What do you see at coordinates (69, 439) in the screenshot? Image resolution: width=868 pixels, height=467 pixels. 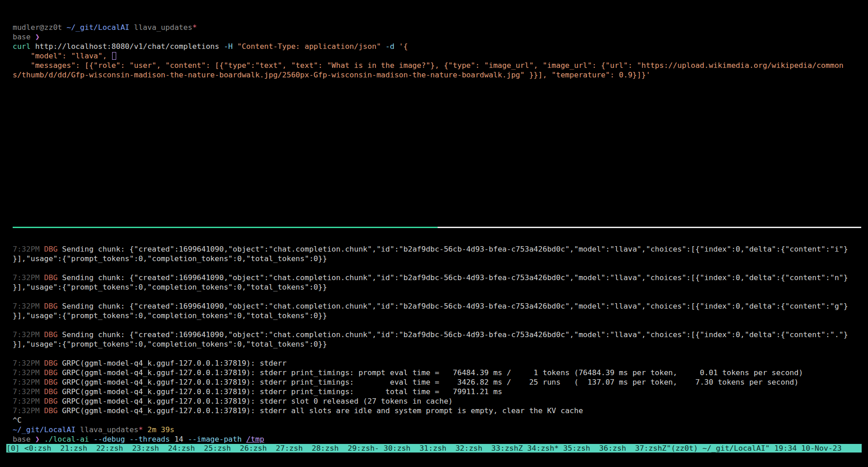 I see `text-segment: ./local-ai` at bounding box center [69, 439].